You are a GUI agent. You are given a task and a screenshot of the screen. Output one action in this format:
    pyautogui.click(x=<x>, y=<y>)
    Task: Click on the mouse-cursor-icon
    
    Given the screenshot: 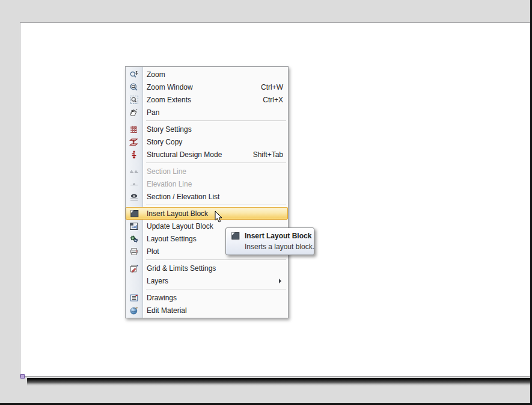 What is the action you would take?
    pyautogui.click(x=219, y=217)
    